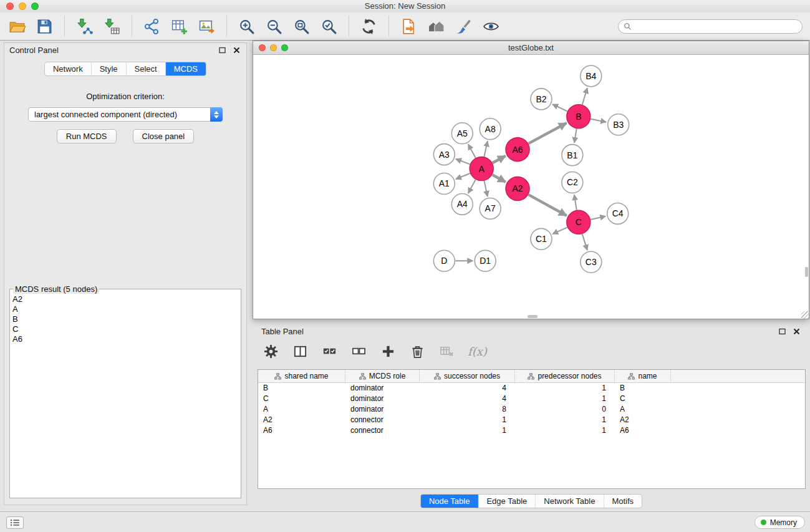 The height and width of the screenshot is (532, 810). I want to click on column-header-MCDS-role: MCDS role, so click(383, 376).